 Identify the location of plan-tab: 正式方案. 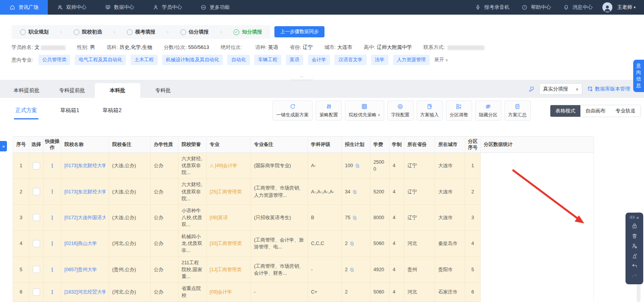
(26, 113).